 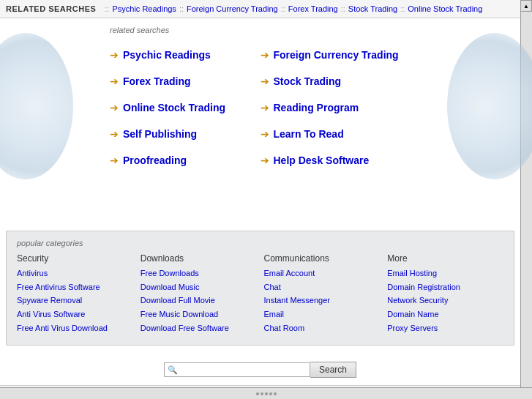 I want to click on pc-link-email: Email, so click(x=322, y=315).